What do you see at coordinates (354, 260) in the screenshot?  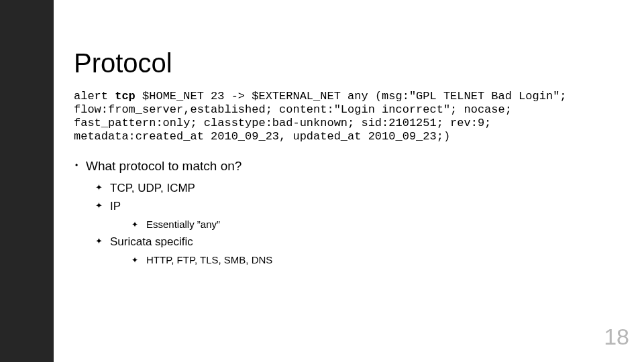 I see `subsub-item: HTTP, FTP, TLS, SMB, DNS` at bounding box center [354, 260].